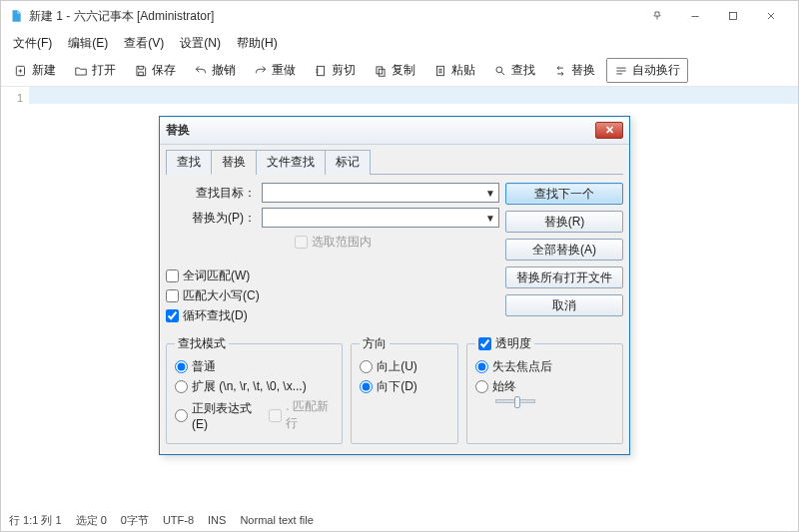  What do you see at coordinates (545, 387) in the screenshot?
I see `trans-always-radio: 始终` at bounding box center [545, 387].